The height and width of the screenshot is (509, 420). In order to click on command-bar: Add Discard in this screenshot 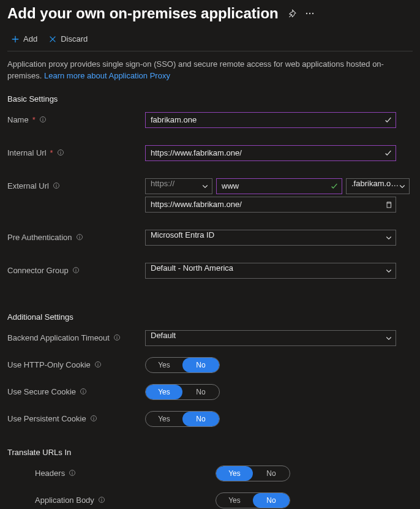, I will do `click(210, 40)`.